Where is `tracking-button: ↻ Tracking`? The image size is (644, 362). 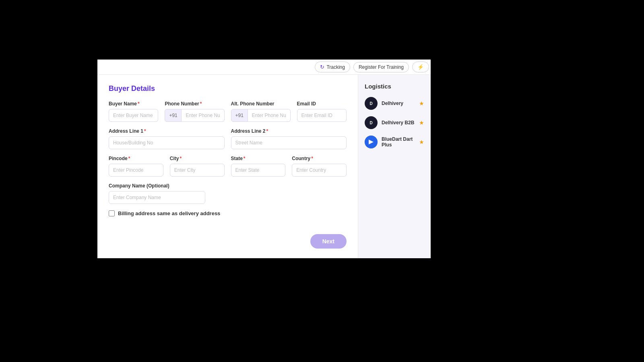
tracking-button: ↻ Tracking is located at coordinates (332, 67).